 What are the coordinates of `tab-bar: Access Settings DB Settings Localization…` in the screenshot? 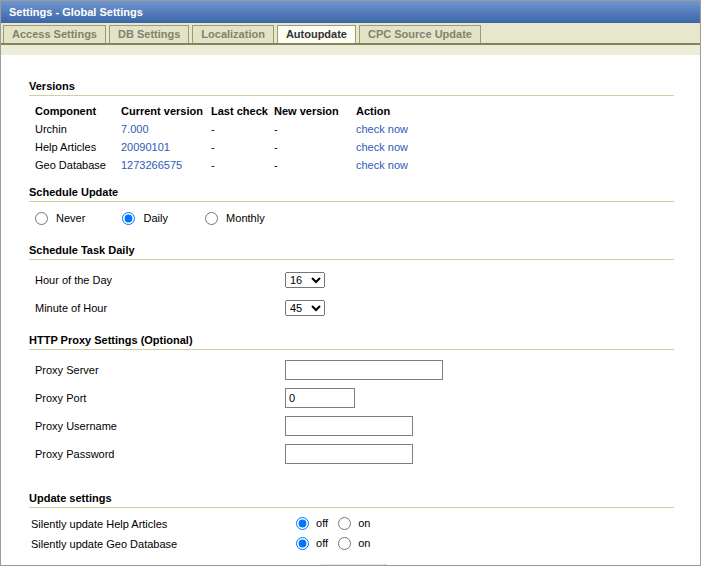 It's located at (350, 34).